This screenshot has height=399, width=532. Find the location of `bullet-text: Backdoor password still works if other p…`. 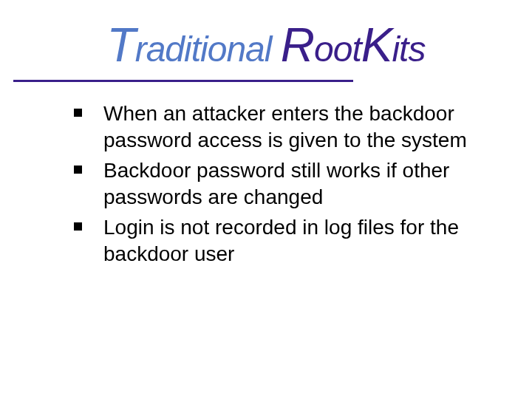

bullet-text: Backdoor password still works if other p… is located at coordinates (276, 183).